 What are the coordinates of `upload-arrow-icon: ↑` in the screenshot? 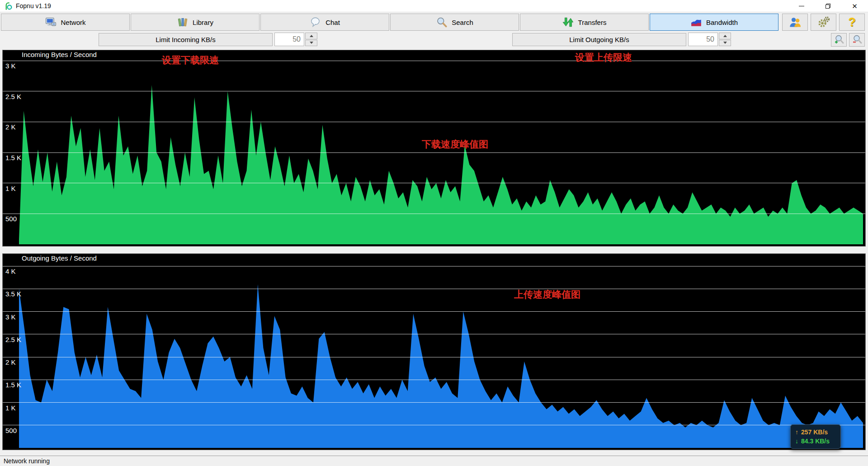 It's located at (797, 432).